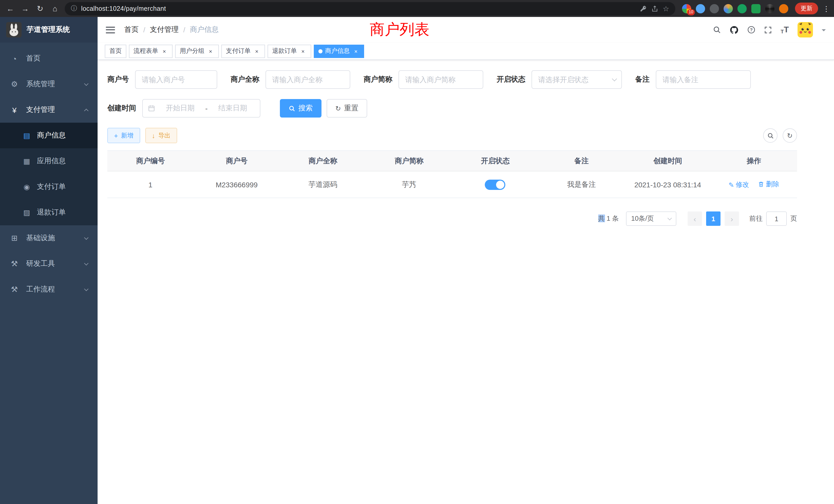 The width and height of the screenshot is (834, 504). I want to click on reload-icon: ↻, so click(40, 8).